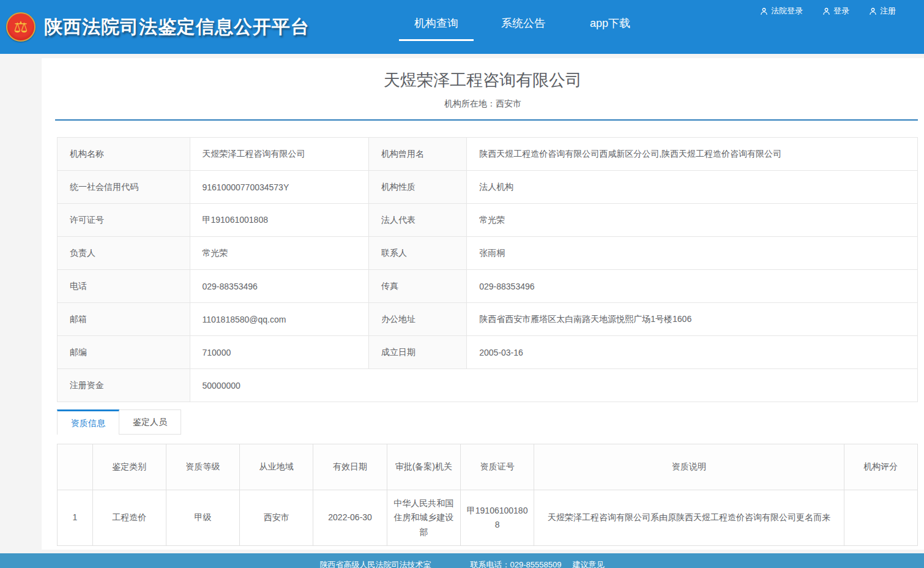 The height and width of the screenshot is (568, 924). Describe the element at coordinates (124, 386) in the screenshot. I see `detail-label: 注册资金` at that location.